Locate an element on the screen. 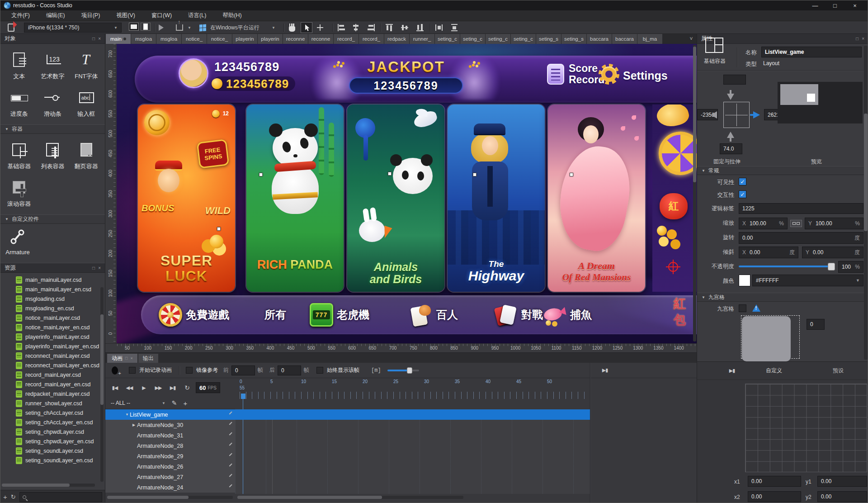  resources-vscrollbar is located at coordinates (102, 384).